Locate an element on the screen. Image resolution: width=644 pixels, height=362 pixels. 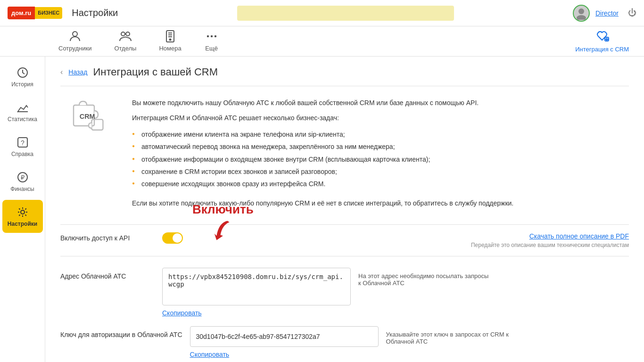
sidebar-item-statistics: Статистика is located at coordinates (23, 112).